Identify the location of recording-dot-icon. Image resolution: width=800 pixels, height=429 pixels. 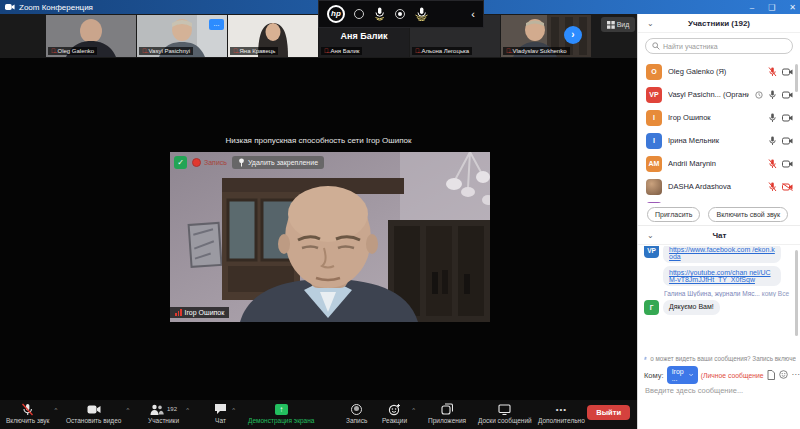
(196, 162).